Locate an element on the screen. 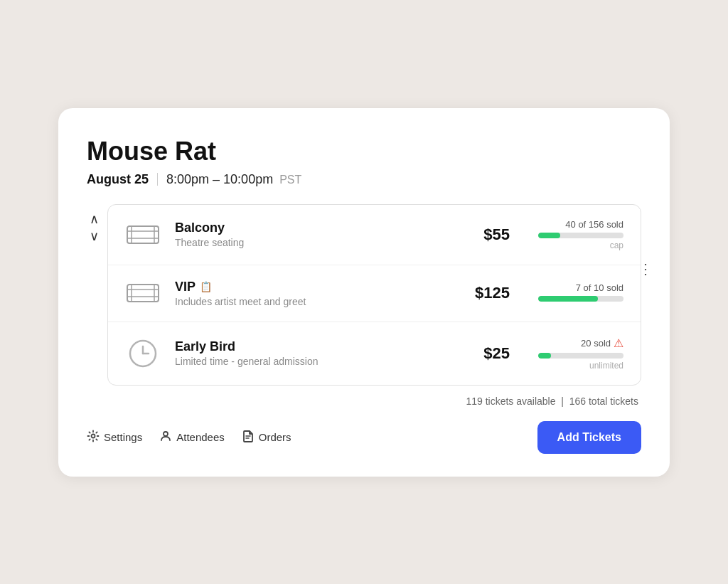 Image resolution: width=728 pixels, height=584 pixels. ticket-info-early-bird: Early Bird Limited time - general admiss… is located at coordinates (307, 353).